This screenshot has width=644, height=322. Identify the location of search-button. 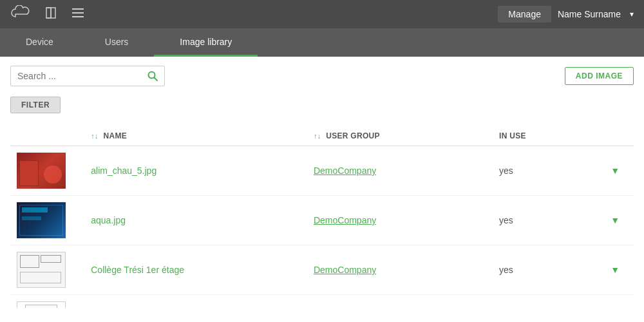
(153, 76).